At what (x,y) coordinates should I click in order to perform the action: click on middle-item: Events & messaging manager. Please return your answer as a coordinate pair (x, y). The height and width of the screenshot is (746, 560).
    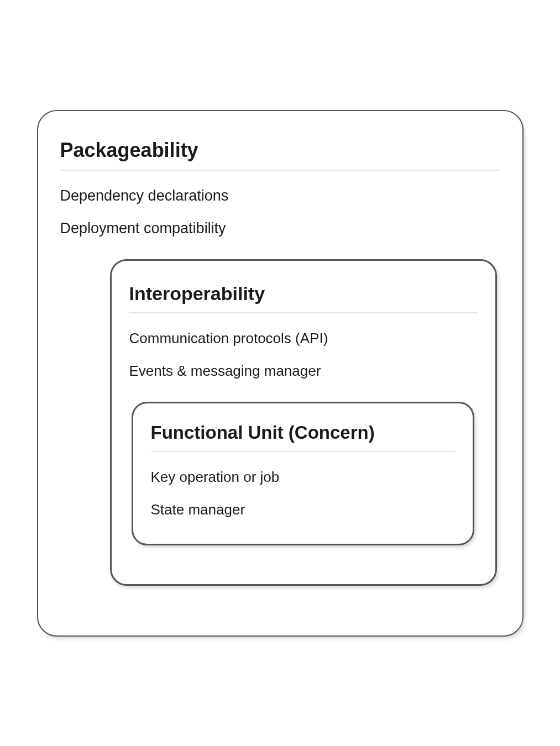
    Looking at the image, I should click on (303, 371).